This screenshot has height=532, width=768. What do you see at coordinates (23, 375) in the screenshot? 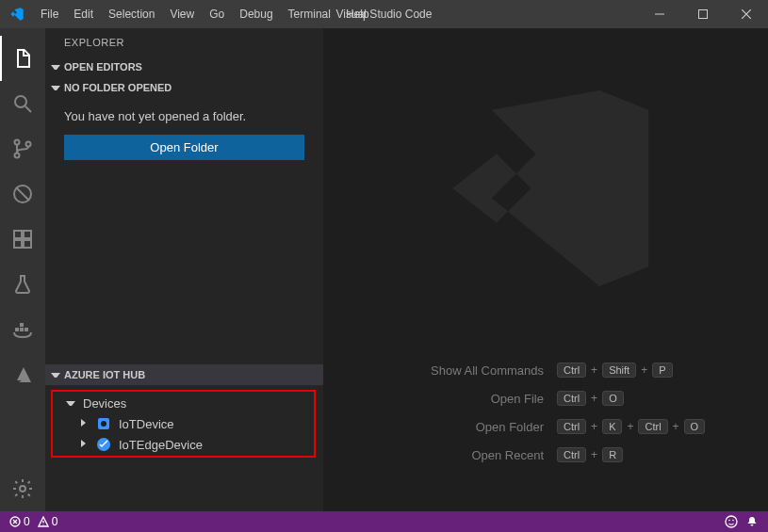
I see `activity-azure` at bounding box center [23, 375].